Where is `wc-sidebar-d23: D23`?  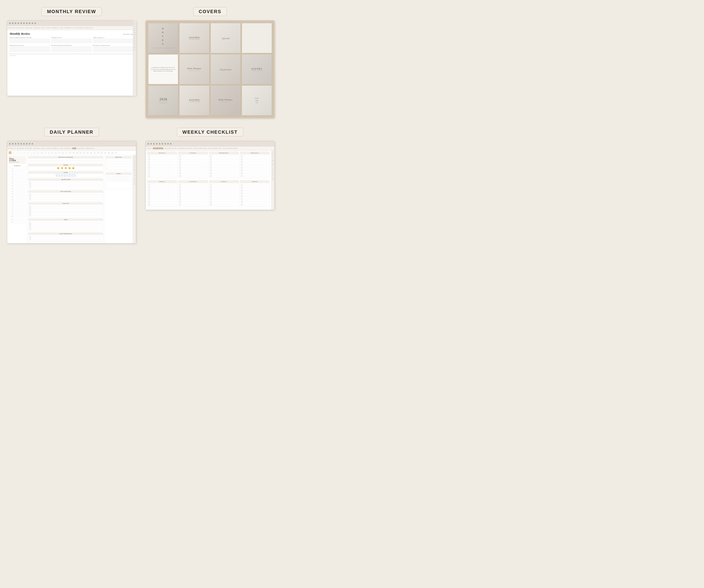
wc-sidebar-d23: D23 is located at coordinates (273, 154).